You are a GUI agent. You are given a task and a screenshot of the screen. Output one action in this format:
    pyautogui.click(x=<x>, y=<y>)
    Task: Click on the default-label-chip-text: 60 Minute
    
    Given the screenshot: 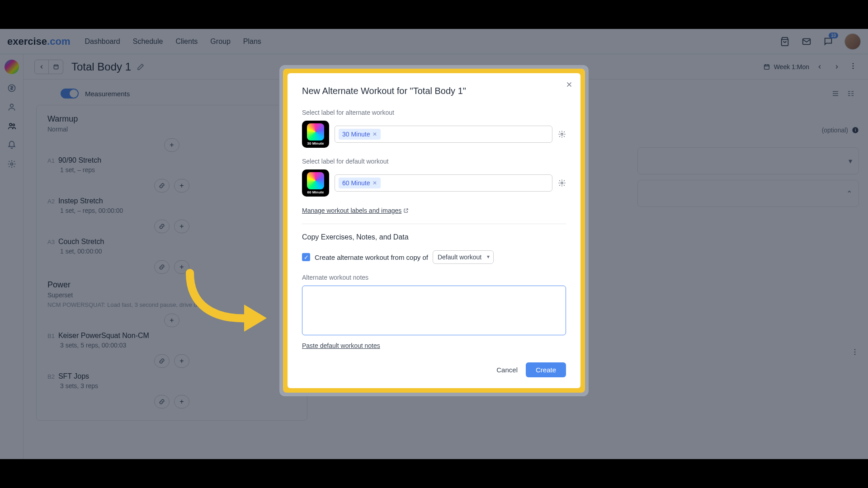 What is the action you would take?
    pyautogui.click(x=356, y=183)
    